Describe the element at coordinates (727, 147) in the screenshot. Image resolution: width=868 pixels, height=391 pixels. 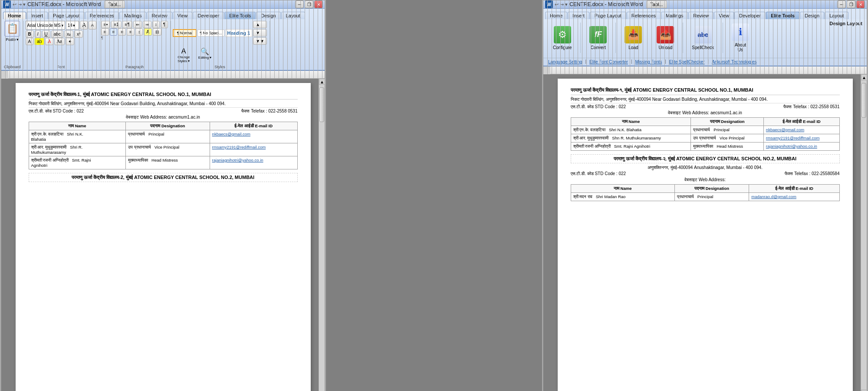
I see `right-t1r3-designation: मुख्याध्यापिका Head Mistress` at that location.